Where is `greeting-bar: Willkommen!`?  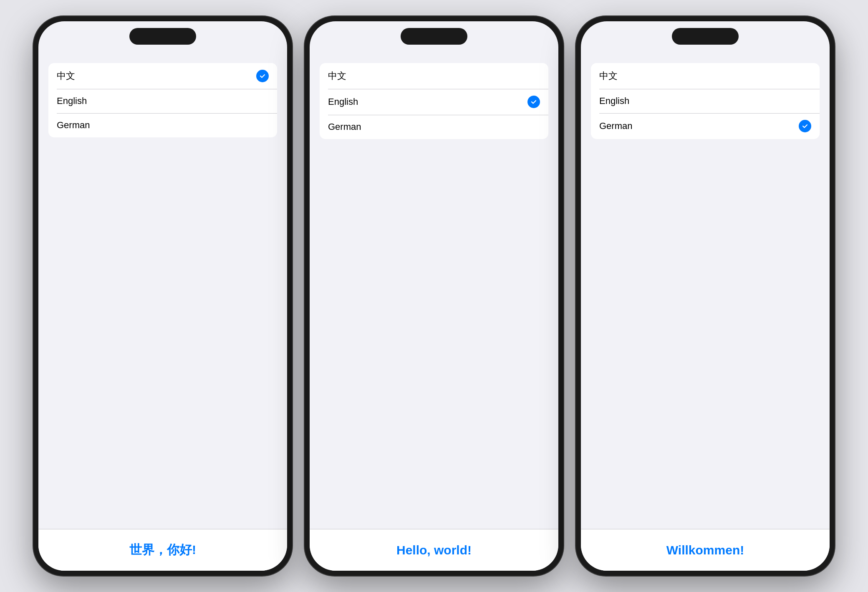
greeting-bar: Willkommen! is located at coordinates (705, 550).